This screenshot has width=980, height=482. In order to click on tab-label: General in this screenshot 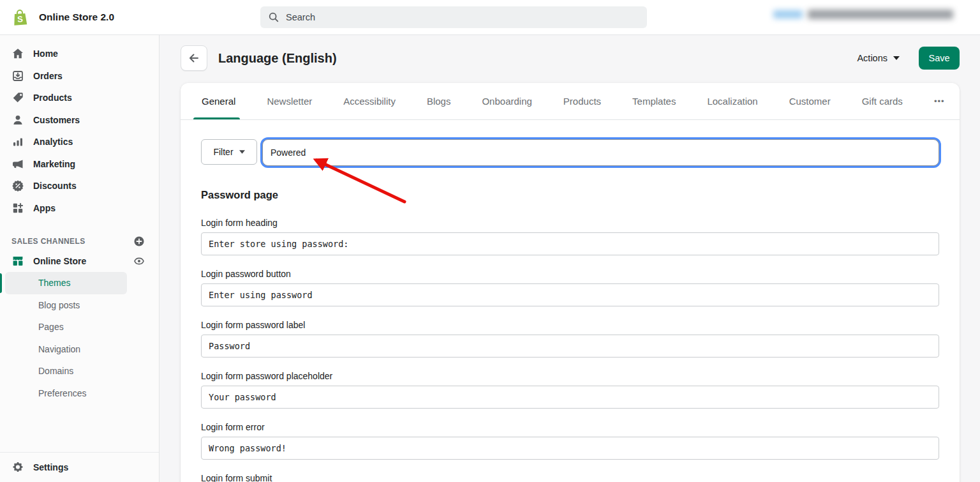, I will do `click(218, 101)`.